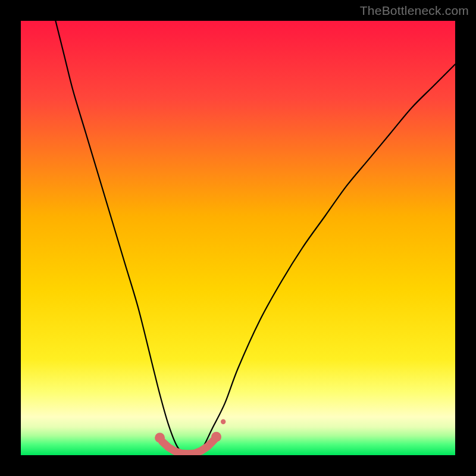 The image size is (476, 476). Describe the element at coordinates (414, 11) in the screenshot. I see `watermark-text: TheBottleneck.com` at that location.